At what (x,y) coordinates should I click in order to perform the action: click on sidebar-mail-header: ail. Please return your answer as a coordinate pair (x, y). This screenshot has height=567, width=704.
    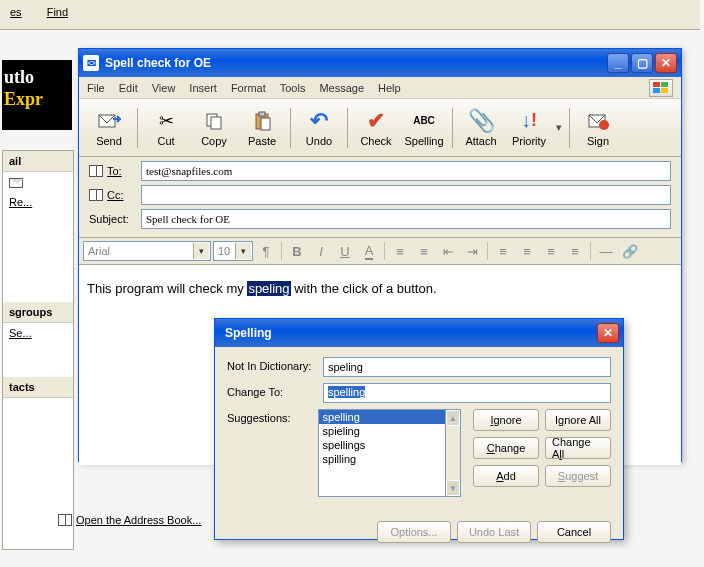
    Looking at the image, I should click on (38, 162).